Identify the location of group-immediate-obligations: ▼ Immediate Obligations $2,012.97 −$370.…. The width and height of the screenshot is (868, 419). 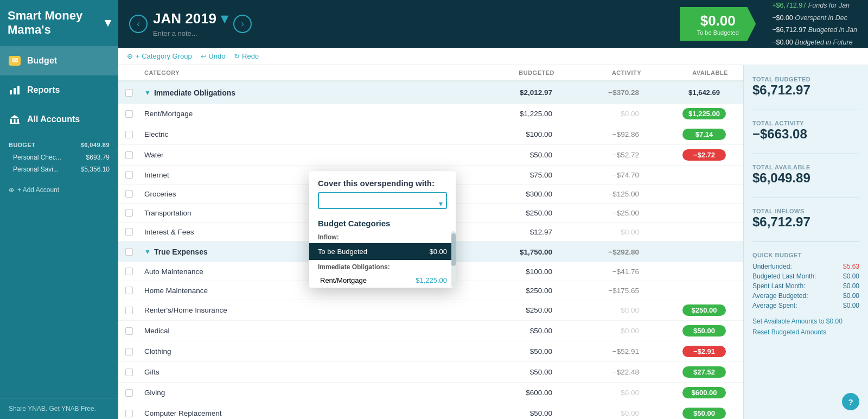
(431, 92).